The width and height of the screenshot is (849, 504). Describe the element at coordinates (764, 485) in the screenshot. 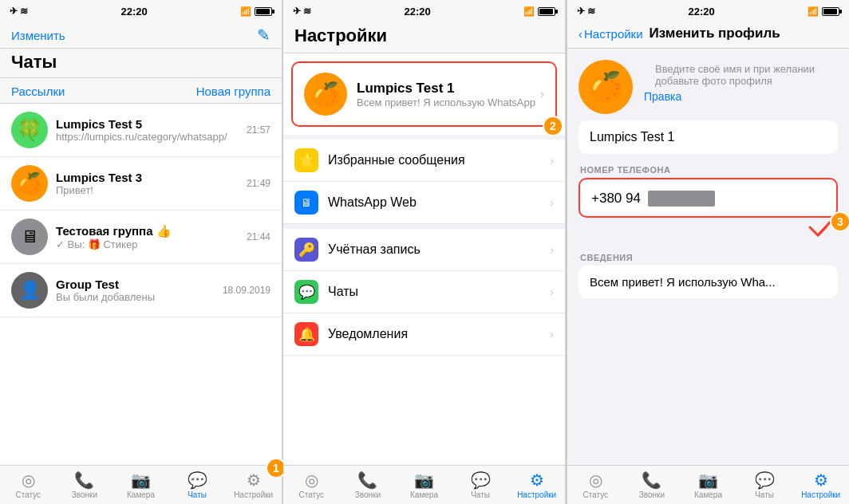

I see `tab-chats-3: 💬 Чаты` at that location.